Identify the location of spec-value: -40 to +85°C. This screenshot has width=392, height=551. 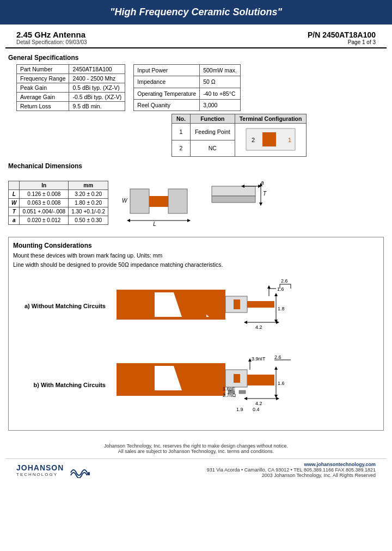
(220, 94).